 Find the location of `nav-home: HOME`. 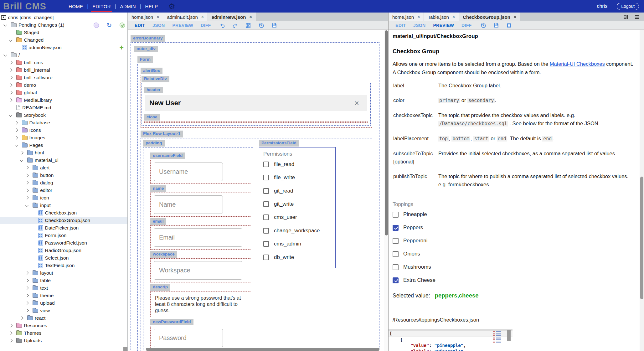

nav-home: HOME is located at coordinates (76, 6).